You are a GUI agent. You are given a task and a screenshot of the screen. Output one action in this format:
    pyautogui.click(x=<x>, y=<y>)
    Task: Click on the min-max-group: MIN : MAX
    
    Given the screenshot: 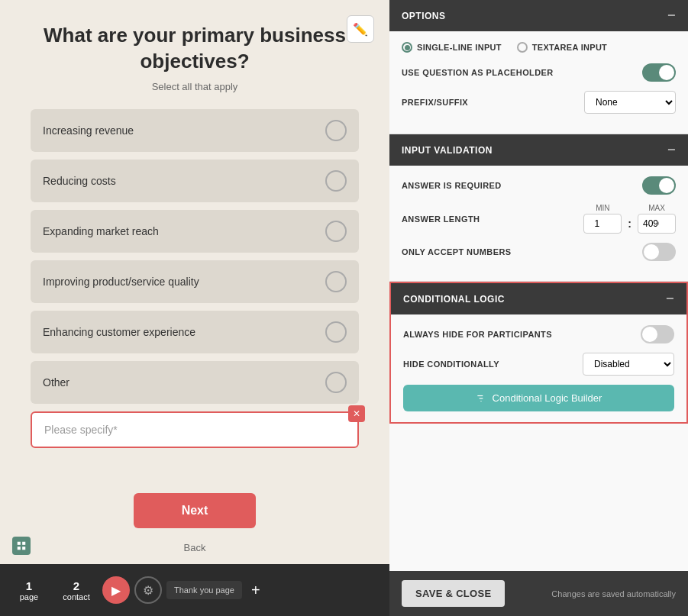 What is the action you would take?
    pyautogui.click(x=629, y=218)
    